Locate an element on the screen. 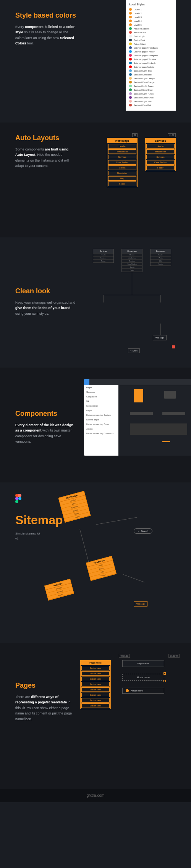  card-services: Services HeaderIntroductionServicesCase … is located at coordinates (160, 155).